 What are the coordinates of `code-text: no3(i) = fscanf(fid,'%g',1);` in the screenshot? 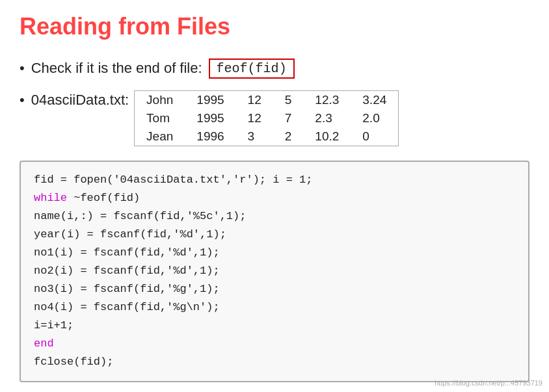 It's located at (127, 289).